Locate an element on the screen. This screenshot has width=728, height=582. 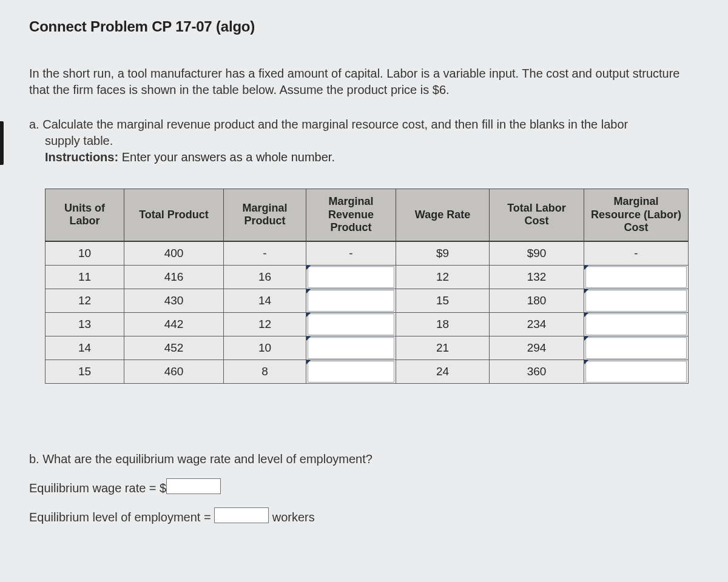
cell-wage-rate: 15 is located at coordinates (443, 301).